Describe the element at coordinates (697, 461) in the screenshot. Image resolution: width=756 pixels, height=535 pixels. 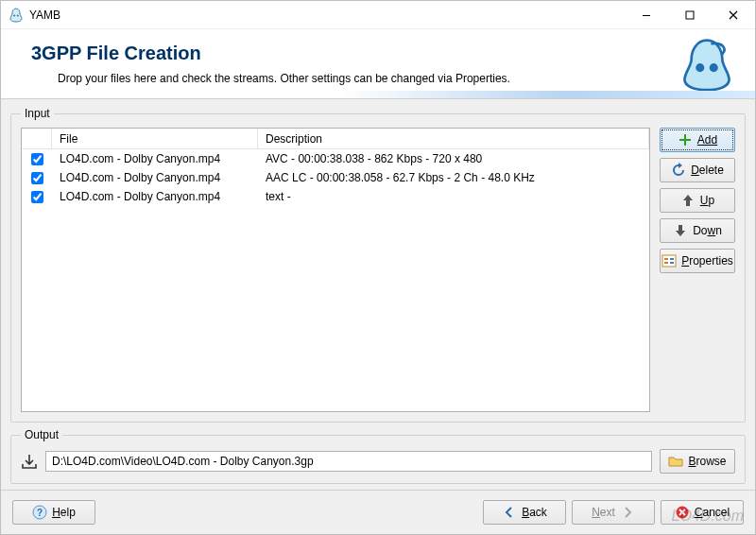
I see `browse-button: Browse` at that location.